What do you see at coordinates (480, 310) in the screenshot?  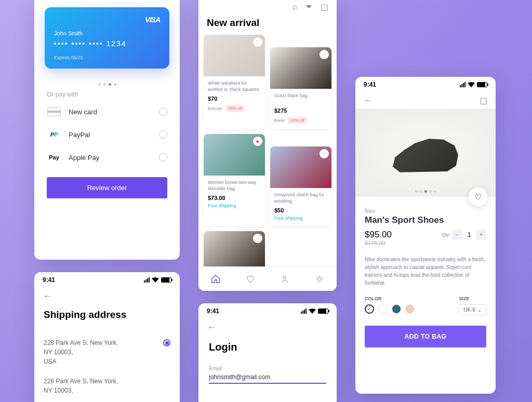 I see `chevron-down-icon: ⌄` at bounding box center [480, 310].